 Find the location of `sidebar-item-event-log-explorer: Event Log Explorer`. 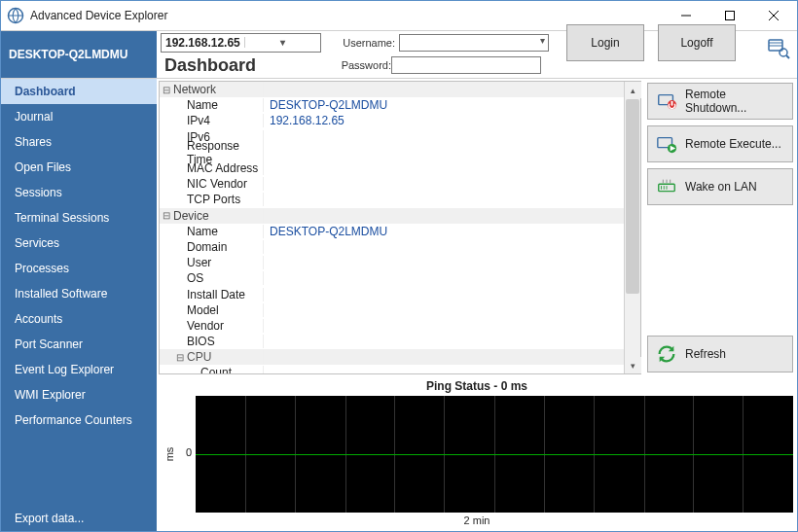

sidebar-item-event-log-explorer: Event Log Explorer is located at coordinates (79, 370).